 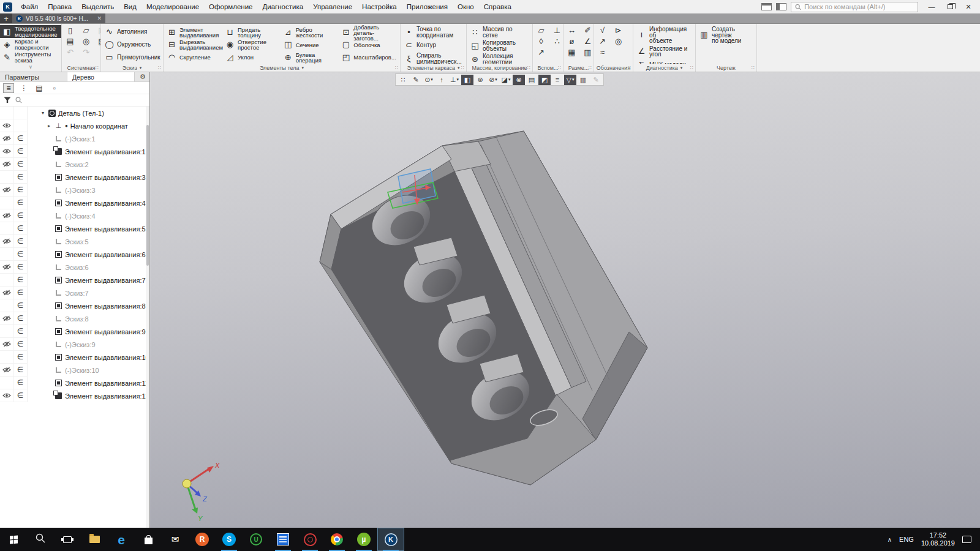 What do you see at coordinates (506, 80) in the screenshot?
I see `clip-icon: ◪▾` at bounding box center [506, 80].